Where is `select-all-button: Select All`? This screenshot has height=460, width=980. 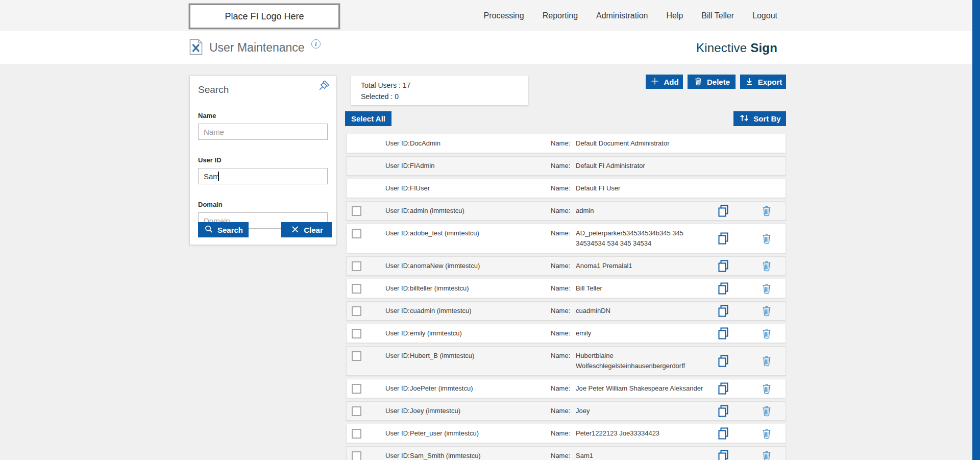 select-all-button: Select All is located at coordinates (369, 118).